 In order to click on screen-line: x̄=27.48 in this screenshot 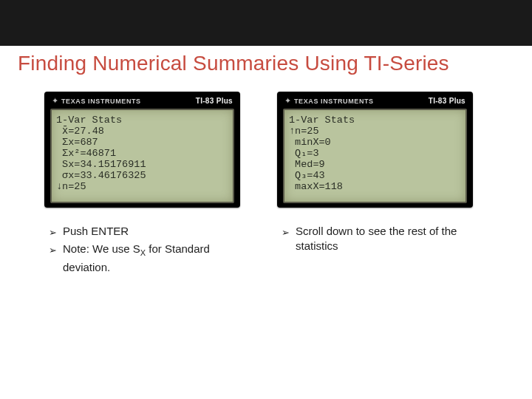, I will do `click(142, 132)`.